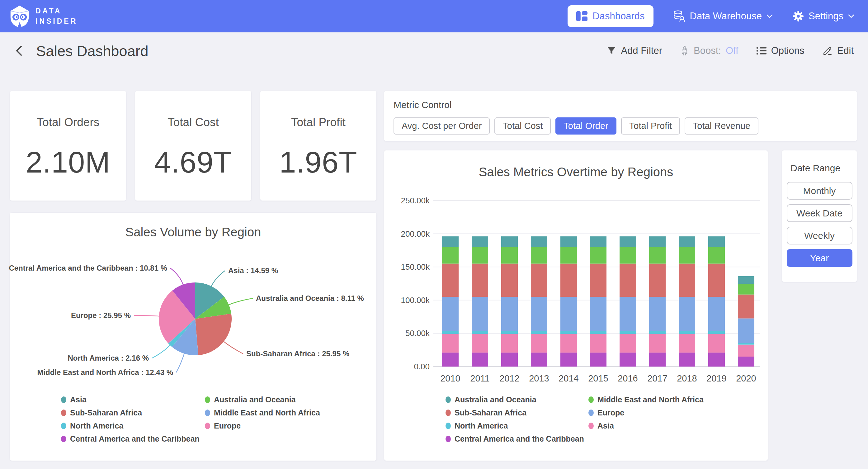 This screenshot has width=868, height=469. What do you see at coordinates (642, 51) in the screenshot?
I see `add-filter-label: Add Filter` at bounding box center [642, 51].